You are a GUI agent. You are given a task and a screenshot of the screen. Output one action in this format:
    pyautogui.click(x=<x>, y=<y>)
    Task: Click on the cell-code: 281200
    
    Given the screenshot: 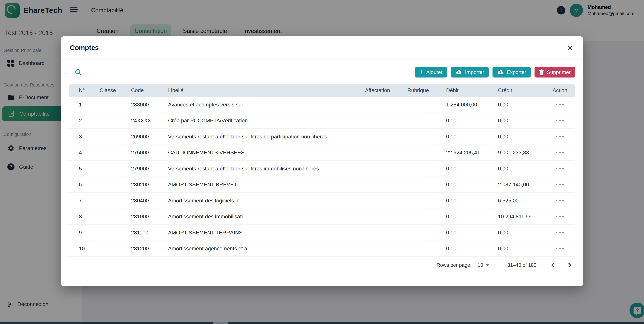 What is the action you would take?
    pyautogui.click(x=150, y=249)
    